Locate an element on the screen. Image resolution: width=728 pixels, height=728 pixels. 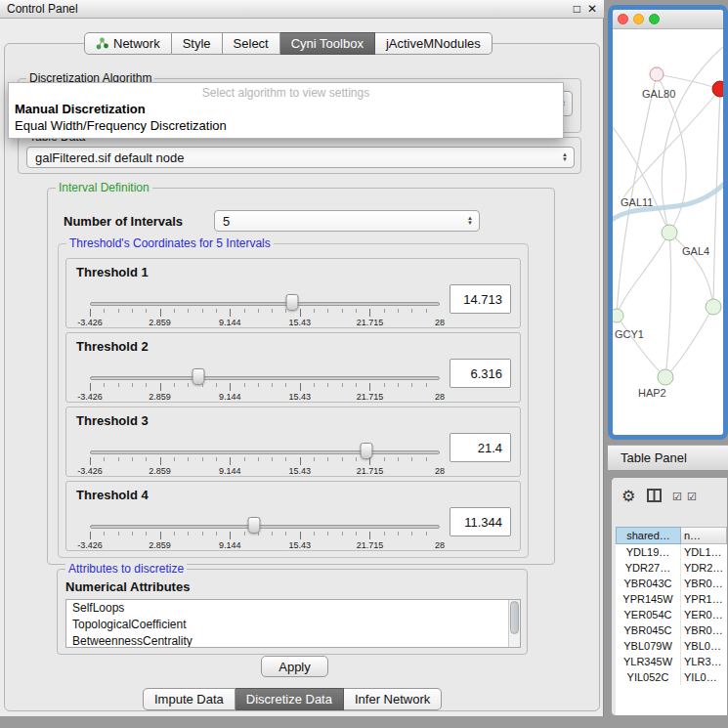
attributes-group: Attributes to discretize Numerical Attri… is located at coordinates (292, 612).